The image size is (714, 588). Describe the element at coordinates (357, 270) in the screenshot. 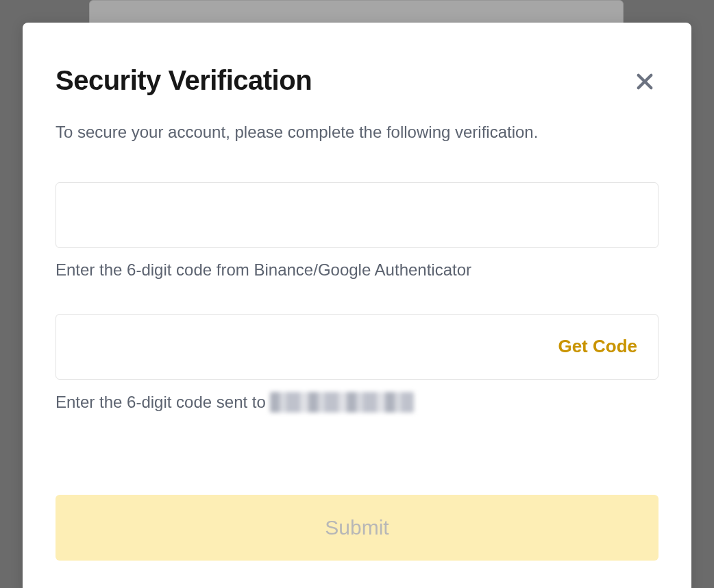

I see `authenticator-hint: Enter the 6-digit code from Binance/Goog…` at that location.